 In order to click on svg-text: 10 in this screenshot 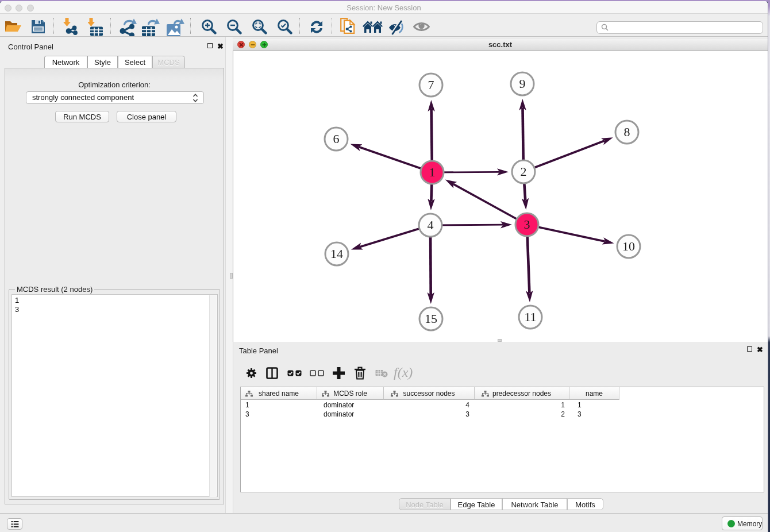, I will do `click(629, 246)`.